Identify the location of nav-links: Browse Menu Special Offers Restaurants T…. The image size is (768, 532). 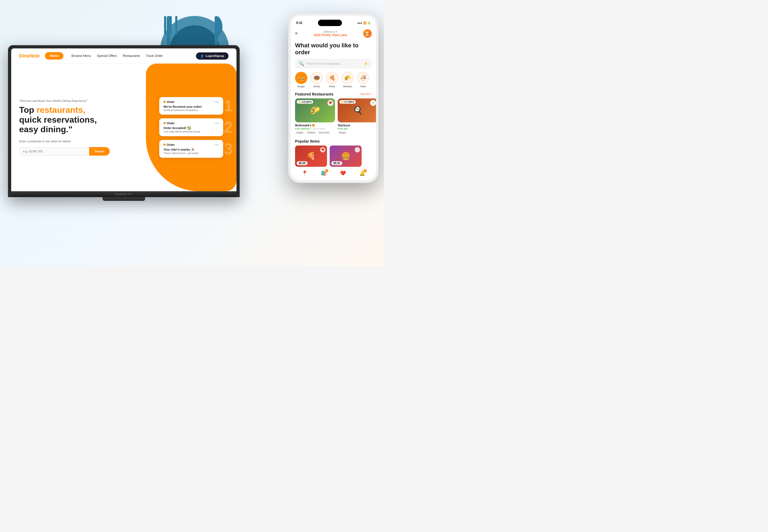
(117, 56).